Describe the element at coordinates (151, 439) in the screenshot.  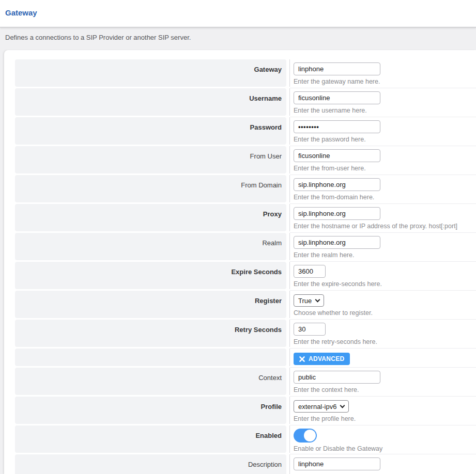
I see `label-cell-enabled: Enabled` at that location.